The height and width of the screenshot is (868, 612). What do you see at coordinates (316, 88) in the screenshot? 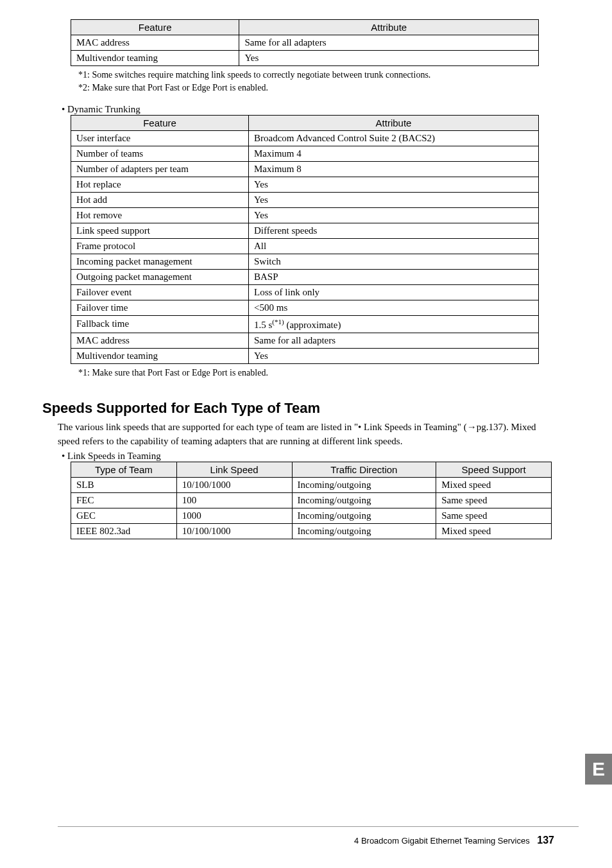
I see `note: *2: Make sure that Port Fast or Edge Por…` at bounding box center [316, 88].